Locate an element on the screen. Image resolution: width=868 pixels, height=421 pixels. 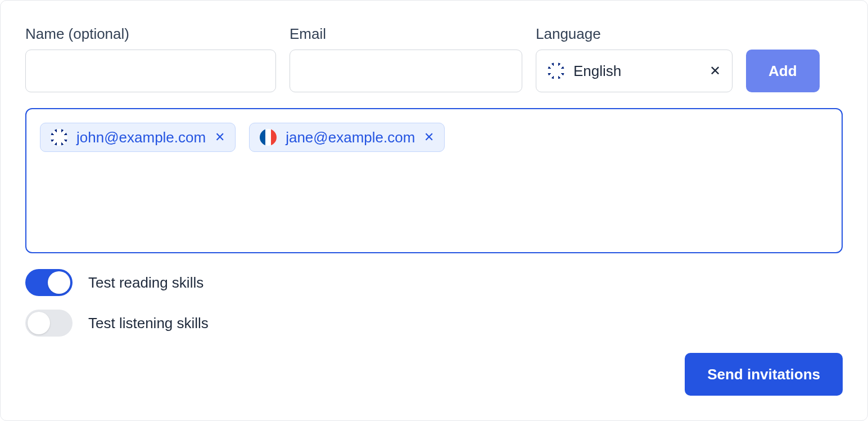
chip-email: john@example.com is located at coordinates (141, 137).